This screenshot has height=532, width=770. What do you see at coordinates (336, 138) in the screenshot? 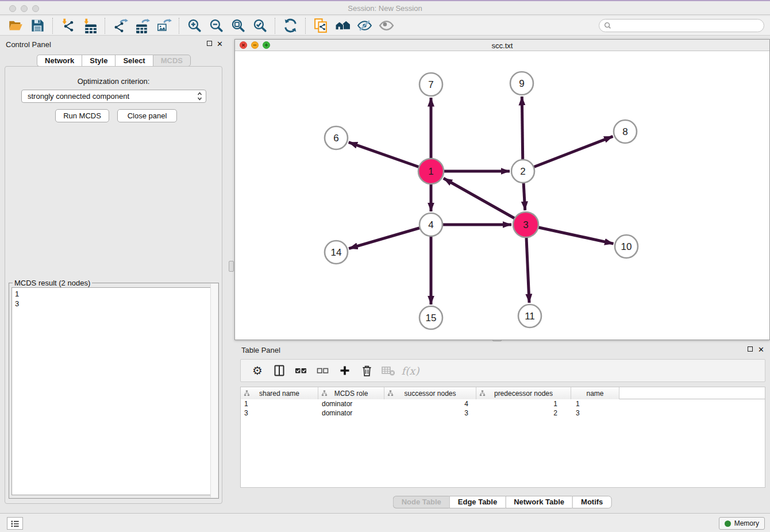
I see `graph-node-6: 6` at bounding box center [336, 138].